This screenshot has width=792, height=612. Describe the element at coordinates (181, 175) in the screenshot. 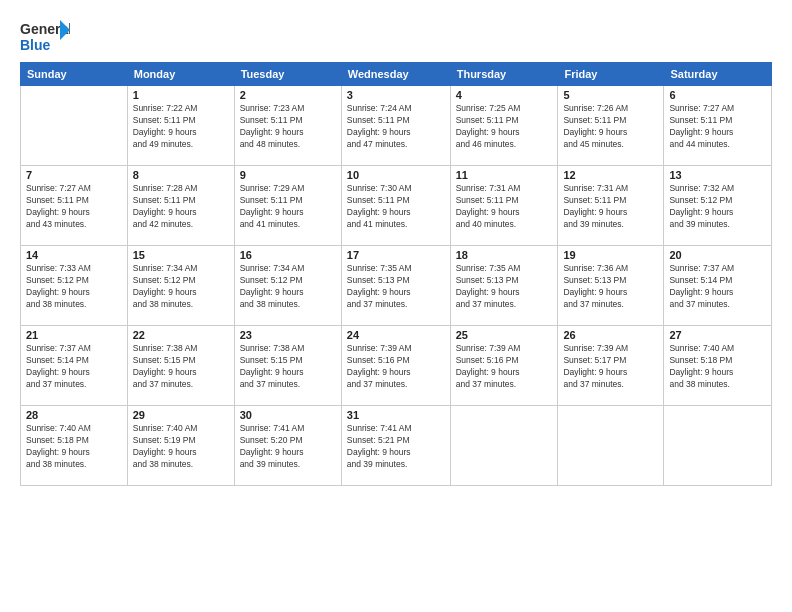

I see `day-number: 8` at that location.